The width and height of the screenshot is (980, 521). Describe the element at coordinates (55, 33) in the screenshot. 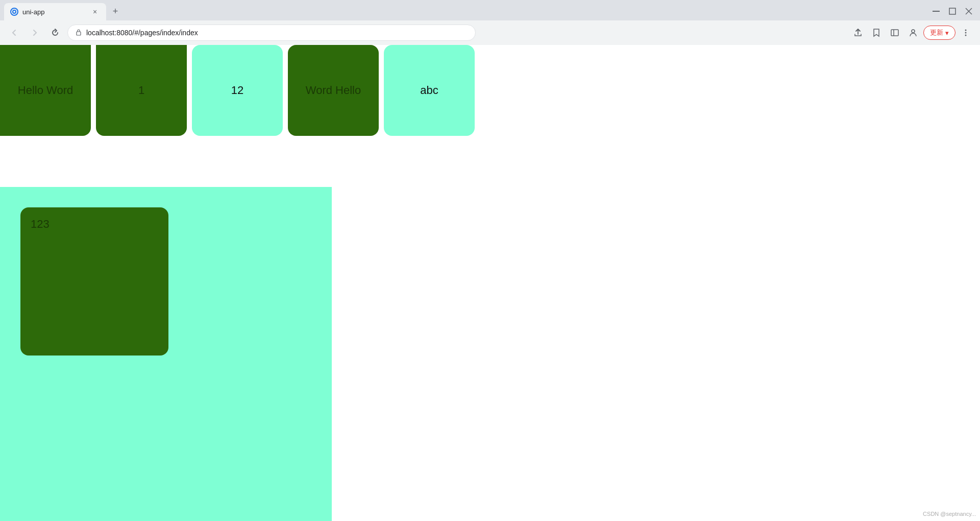

I see `refresh-button` at that location.